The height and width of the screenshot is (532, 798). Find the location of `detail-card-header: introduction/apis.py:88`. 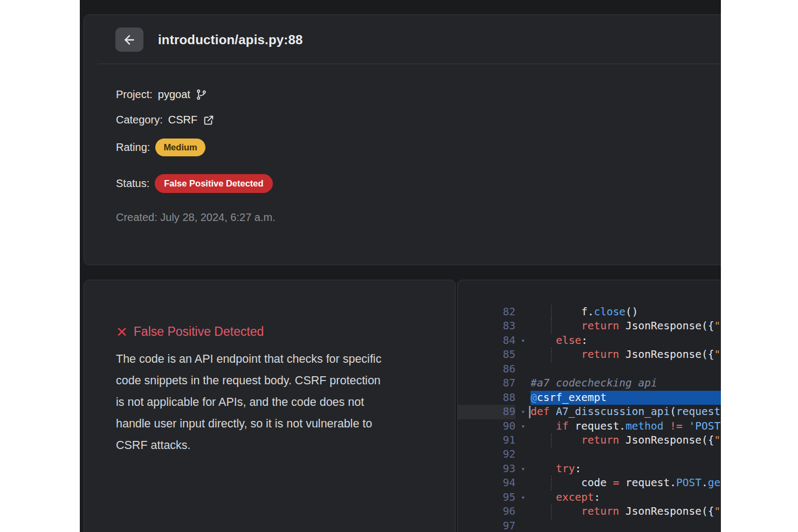

detail-card-header: introduction/apis.py:88 is located at coordinates (402, 33).